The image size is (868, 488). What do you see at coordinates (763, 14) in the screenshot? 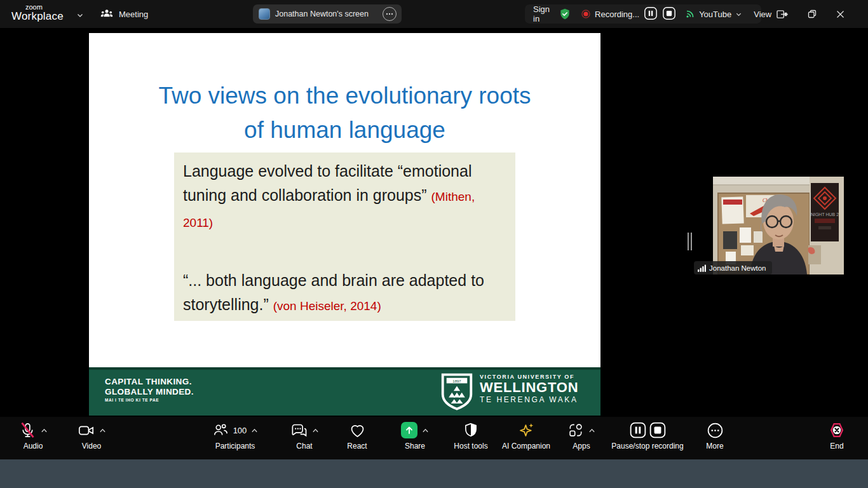
I see `view-label: View` at bounding box center [763, 14].